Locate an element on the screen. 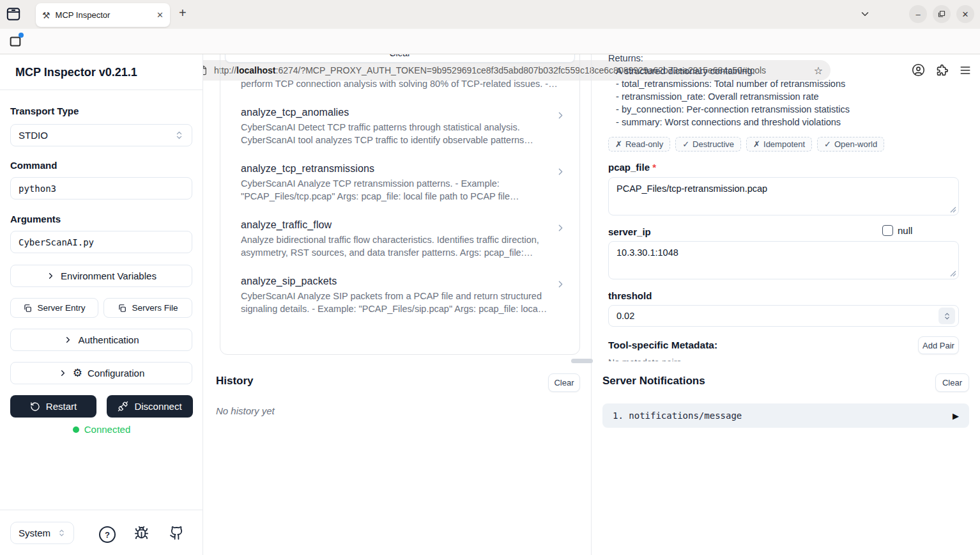  theme-value: System is located at coordinates (38, 533).